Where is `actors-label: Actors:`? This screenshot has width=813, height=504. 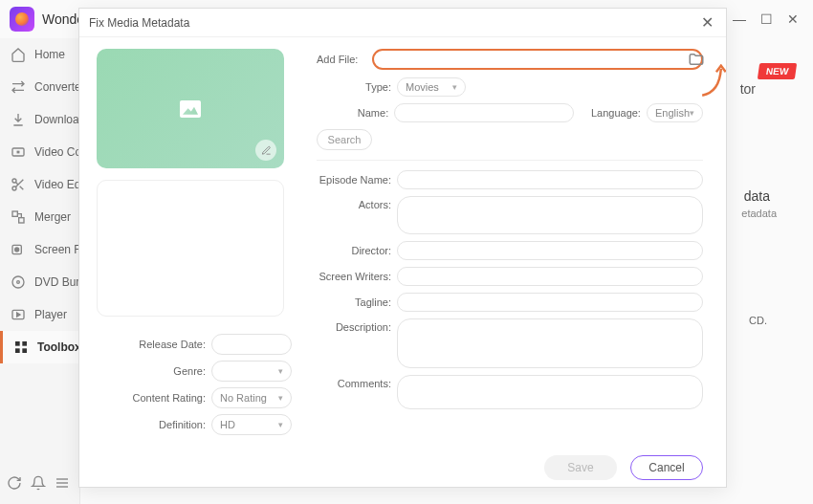
actors-label: Actors: is located at coordinates (354, 203).